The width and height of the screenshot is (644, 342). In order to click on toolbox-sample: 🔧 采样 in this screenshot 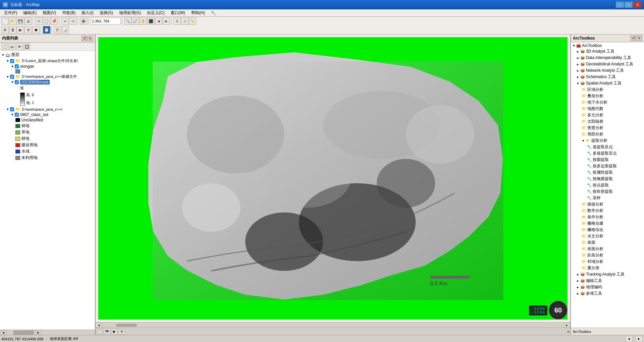, I will do `click(607, 198)`.